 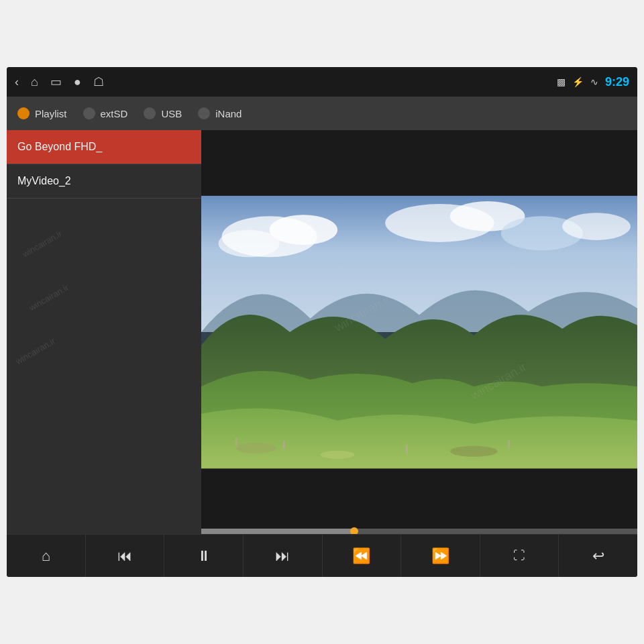 What do you see at coordinates (44, 181) in the screenshot?
I see `playlist-item-text-1: MyVideo_2` at bounding box center [44, 181].